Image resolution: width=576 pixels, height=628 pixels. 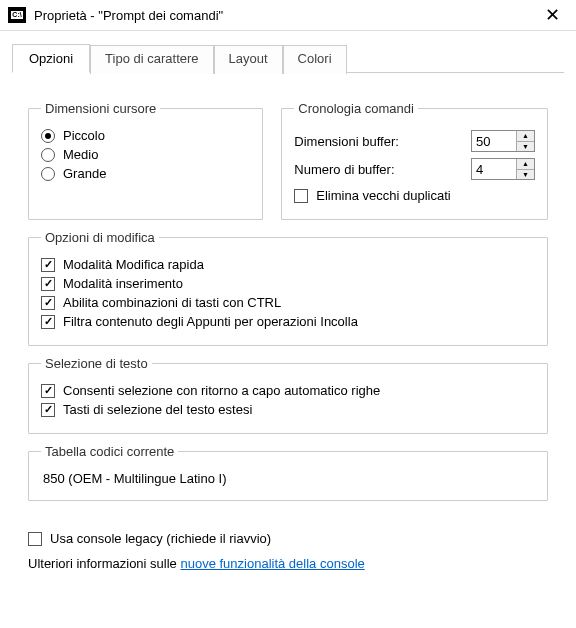 What do you see at coordinates (134, 264) in the screenshot?
I see `quick-edit-label: Modalità Modifica rapida` at bounding box center [134, 264].